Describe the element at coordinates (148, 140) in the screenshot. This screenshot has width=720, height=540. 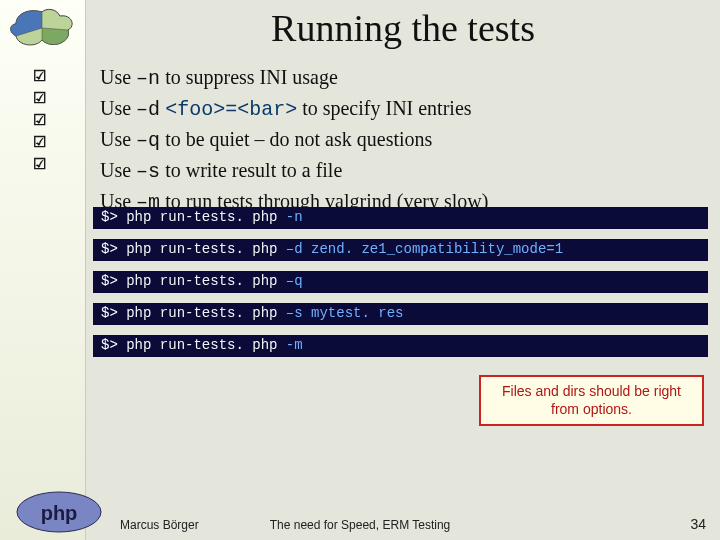
I see `bullet-flag: –q` at that location.